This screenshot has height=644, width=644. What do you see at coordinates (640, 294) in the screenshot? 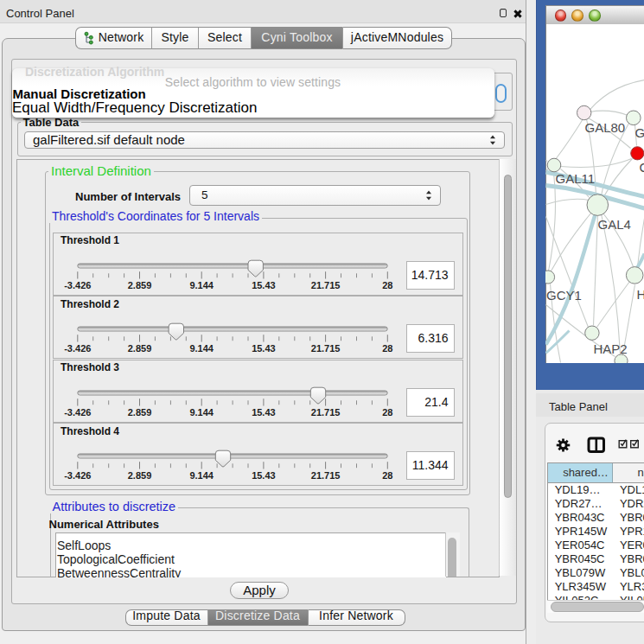
I see `svg-text: HAP` at bounding box center [640, 294].